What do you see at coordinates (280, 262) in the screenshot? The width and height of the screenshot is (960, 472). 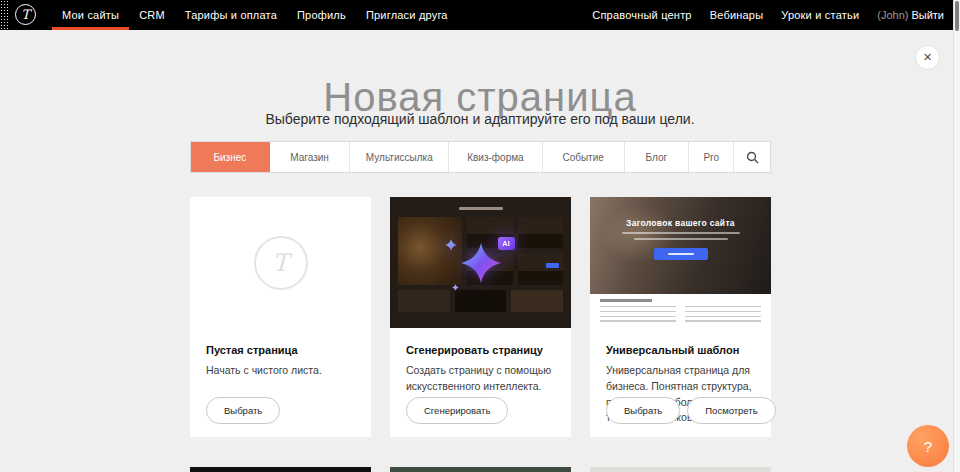 I see `watermark: T` at bounding box center [280, 262].